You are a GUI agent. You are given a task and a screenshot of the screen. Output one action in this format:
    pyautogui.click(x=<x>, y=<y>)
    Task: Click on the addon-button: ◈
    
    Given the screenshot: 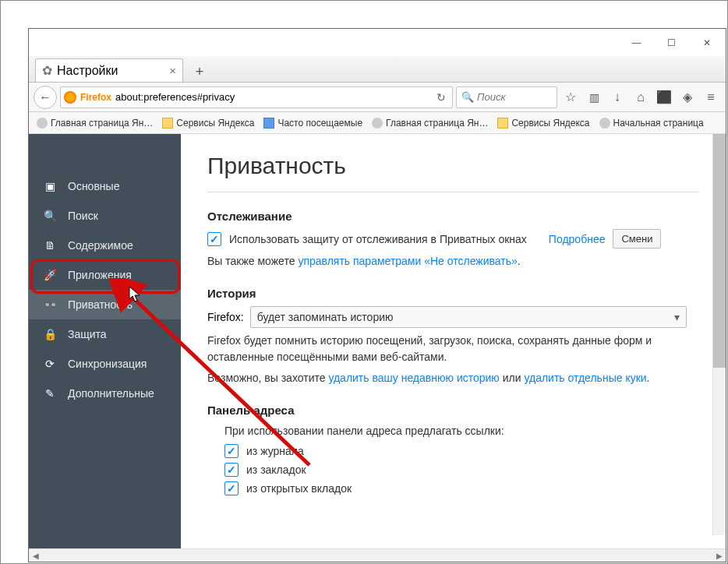 What is the action you would take?
    pyautogui.click(x=687, y=97)
    